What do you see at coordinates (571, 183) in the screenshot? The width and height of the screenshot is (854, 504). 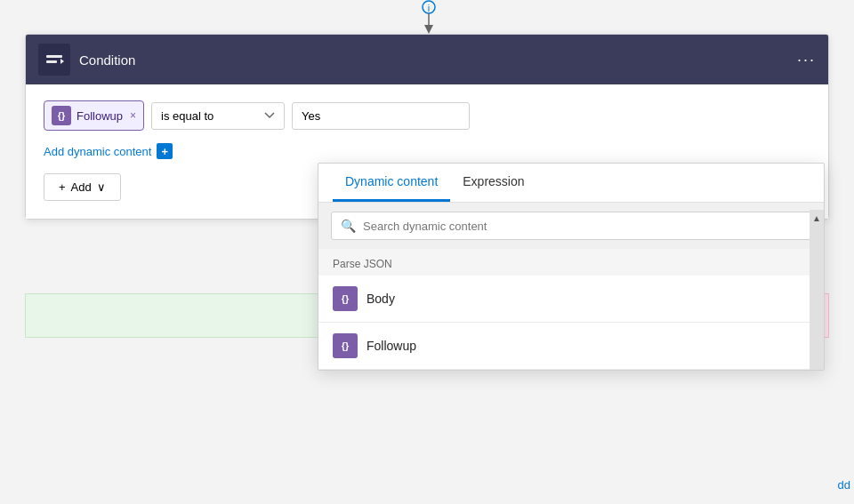 I see `panel-tabs: Dynamic content Expression` at bounding box center [571, 183].